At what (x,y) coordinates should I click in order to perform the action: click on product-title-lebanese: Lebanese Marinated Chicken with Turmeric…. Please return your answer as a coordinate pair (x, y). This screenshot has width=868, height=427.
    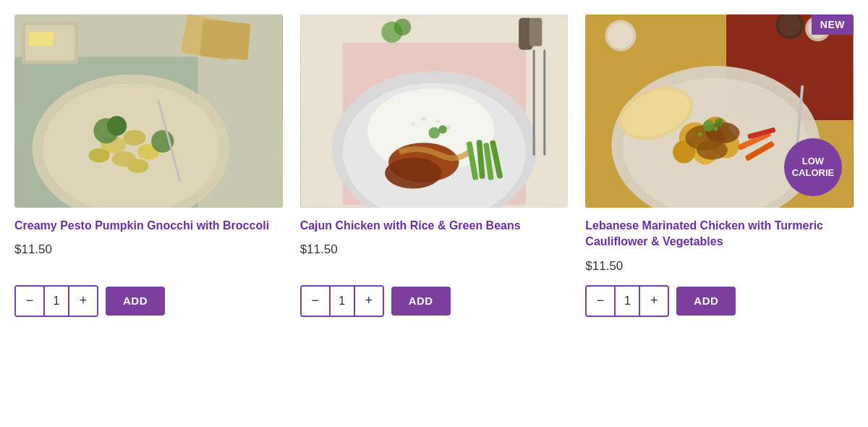
    Looking at the image, I should click on (719, 234).